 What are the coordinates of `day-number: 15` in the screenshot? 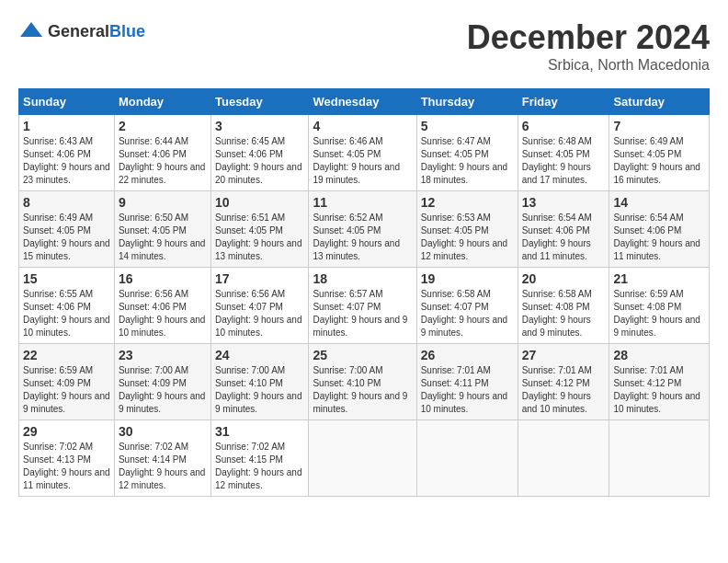 It's located at (66, 279).